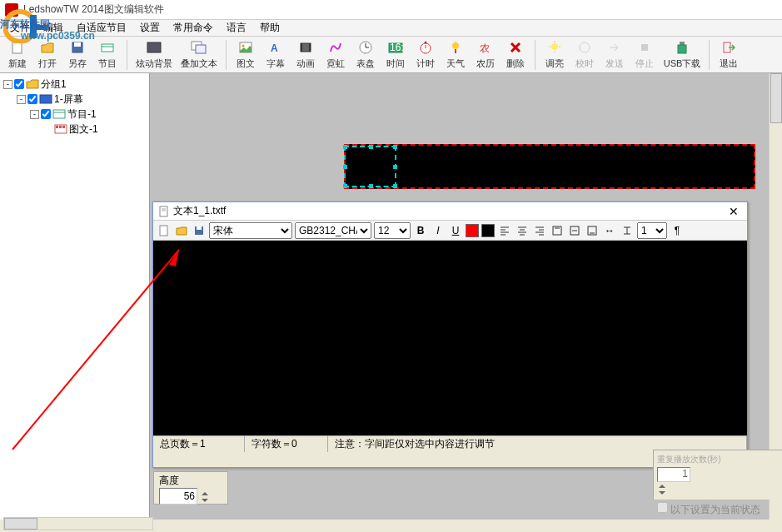 This screenshot has width=782, height=532. I want to click on play-hint: 重复播放次数(秒), so click(718, 460).